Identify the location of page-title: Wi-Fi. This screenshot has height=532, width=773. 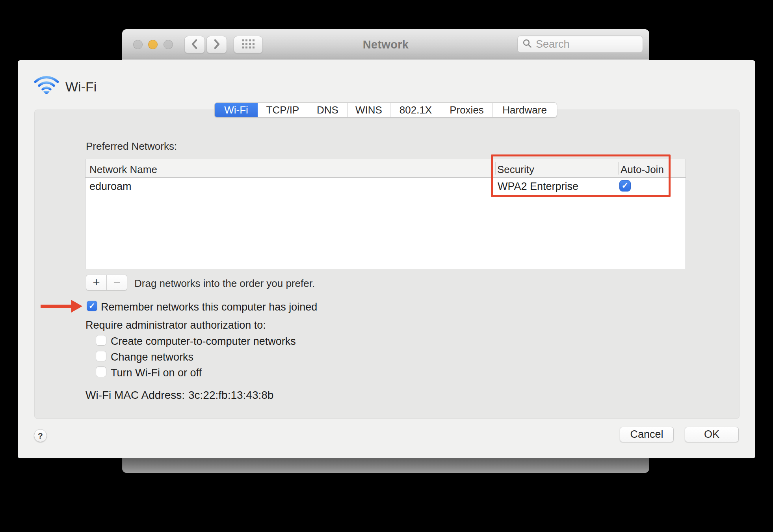
(81, 87).